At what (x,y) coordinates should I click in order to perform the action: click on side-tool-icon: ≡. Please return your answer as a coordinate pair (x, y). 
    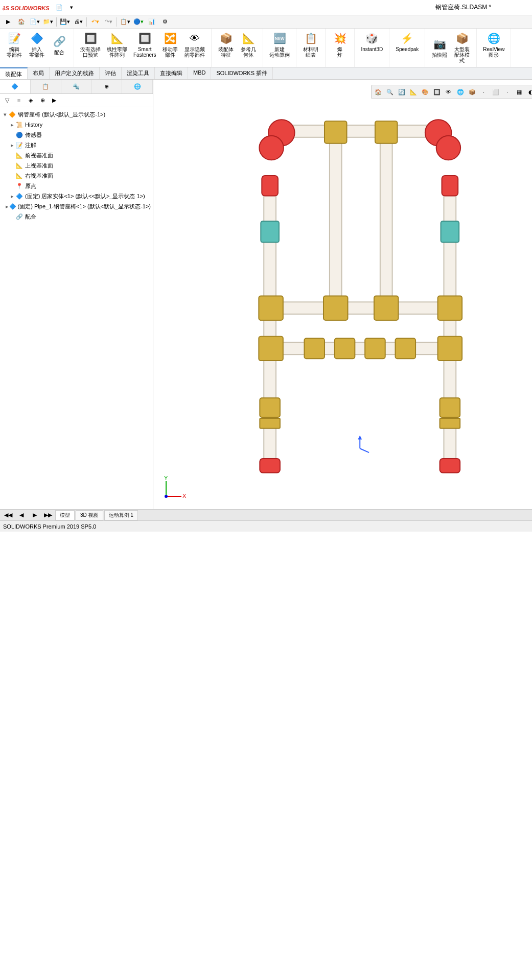
    Looking at the image, I should click on (19, 101).